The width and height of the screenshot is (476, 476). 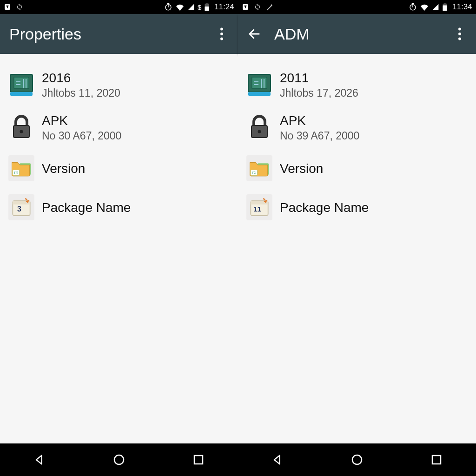 What do you see at coordinates (357, 127) in the screenshot?
I see `list-item: APK No 39 A67, 2000` at bounding box center [357, 127].